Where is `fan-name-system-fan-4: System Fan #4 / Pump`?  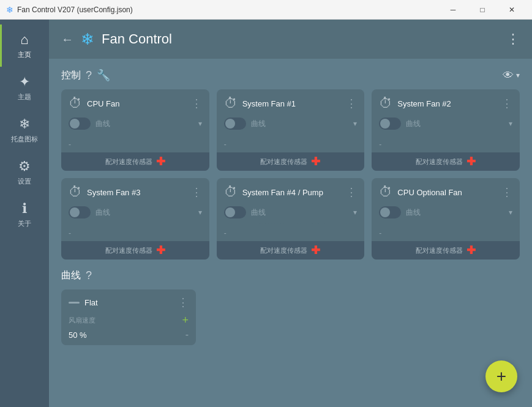 fan-name-system-fan-4: System Fan #4 / Pump is located at coordinates (292, 192).